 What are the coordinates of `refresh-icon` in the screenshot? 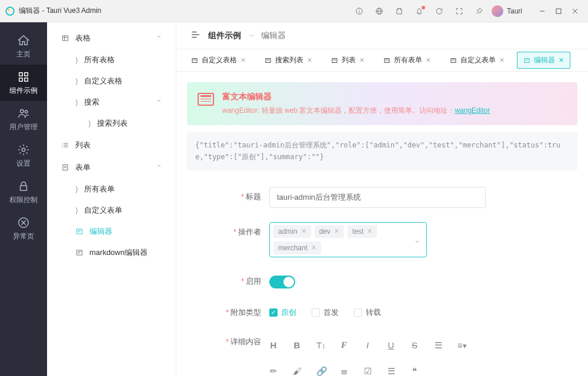 It's located at (439, 11).